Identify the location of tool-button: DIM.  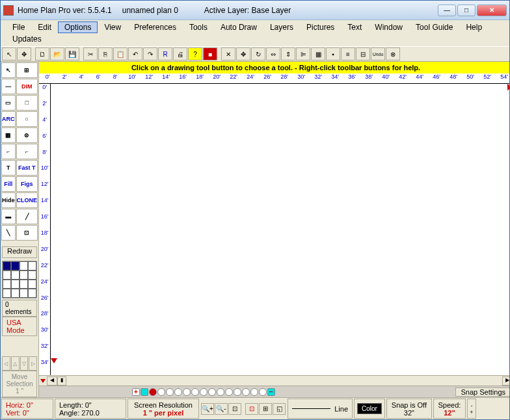
(27, 86).